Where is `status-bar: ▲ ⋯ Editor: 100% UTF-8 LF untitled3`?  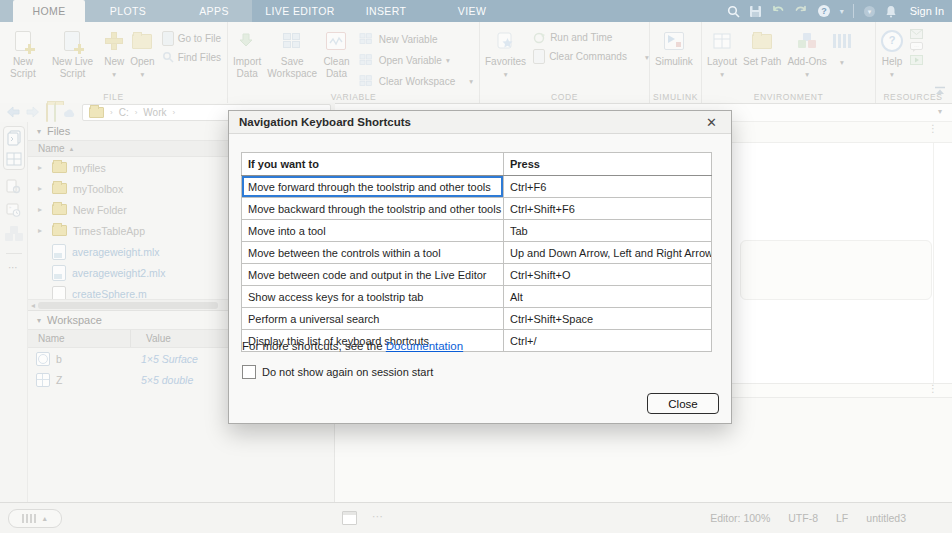 status-bar: ▲ ⋯ Editor: 100% UTF-8 LF untitled3 is located at coordinates (476, 518).